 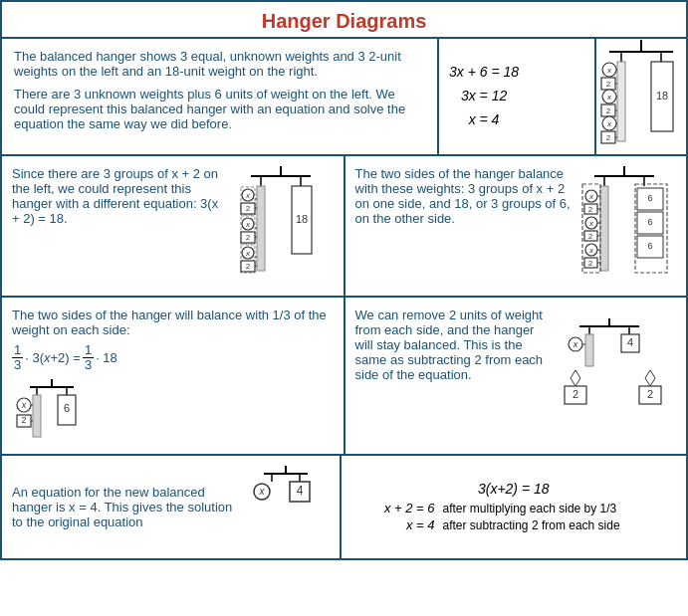 What do you see at coordinates (344, 20) in the screenshot?
I see `page-title: Hanger Diagrams` at bounding box center [344, 20].